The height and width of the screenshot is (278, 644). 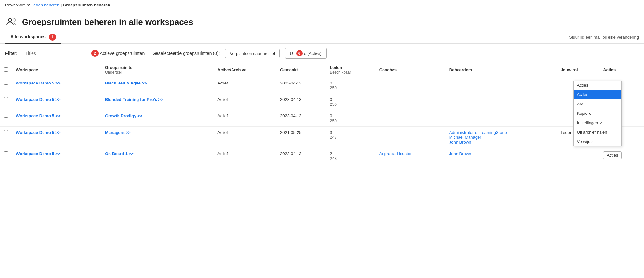 I want to click on archive-button: Verplaatsen naar archief, so click(x=252, y=54).